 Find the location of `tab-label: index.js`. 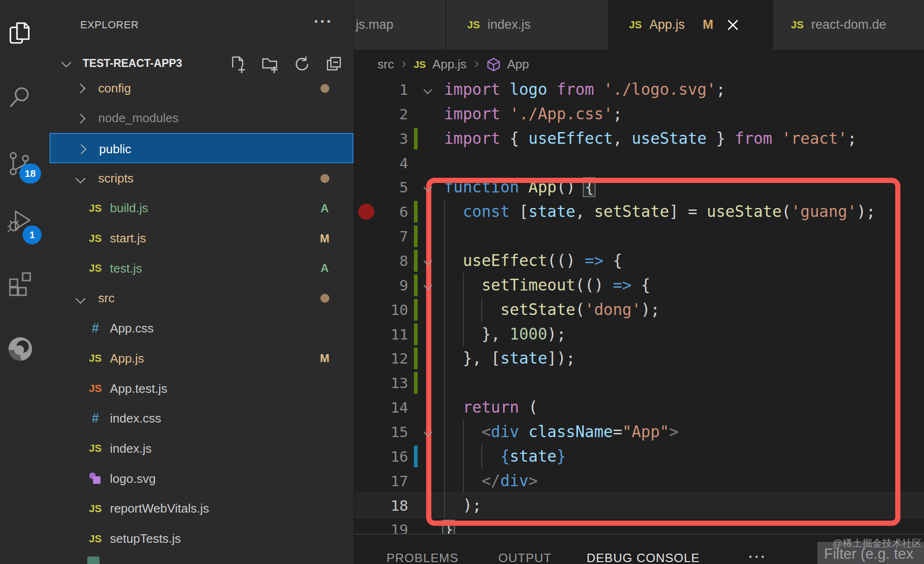

tab-label: index.js is located at coordinates (509, 25).